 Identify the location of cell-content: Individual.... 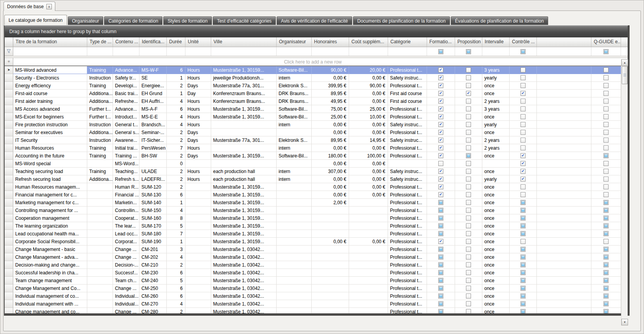
(126, 304).